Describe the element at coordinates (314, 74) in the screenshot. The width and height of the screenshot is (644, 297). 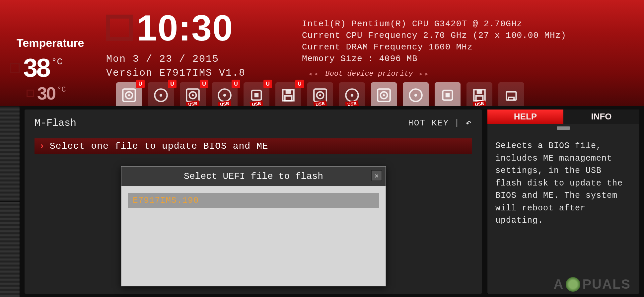
I see `chevron-left-icon: ◂◂` at that location.